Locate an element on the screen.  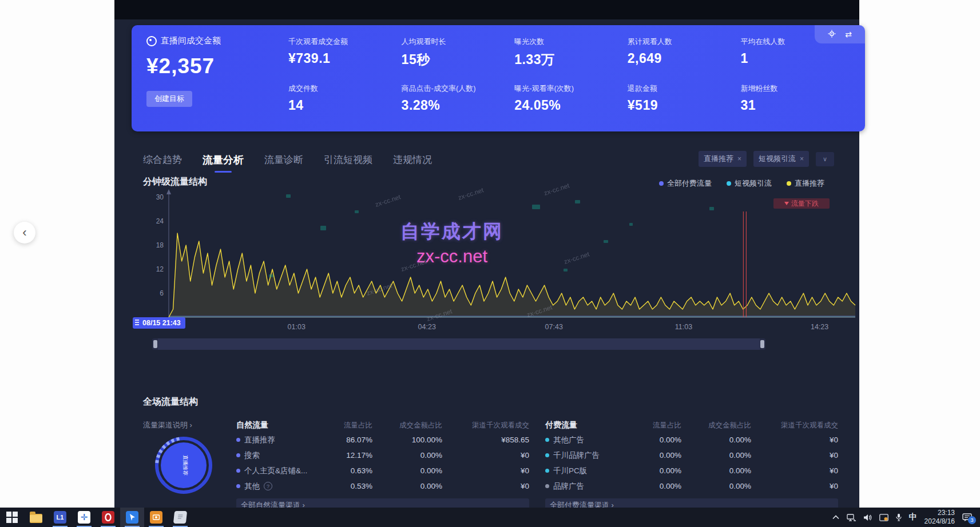
taskbar-app-pointer is located at coordinates (132, 517).